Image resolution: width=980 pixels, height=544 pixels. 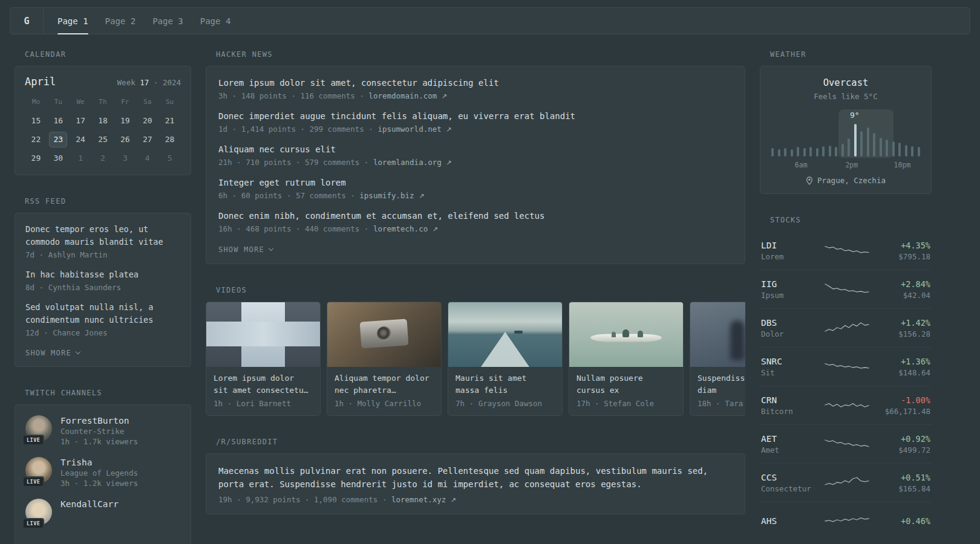 What do you see at coordinates (846, 140) in the screenshot?
I see `hourly-temperature-chart: 9° 6am 2pm 10pm` at bounding box center [846, 140].